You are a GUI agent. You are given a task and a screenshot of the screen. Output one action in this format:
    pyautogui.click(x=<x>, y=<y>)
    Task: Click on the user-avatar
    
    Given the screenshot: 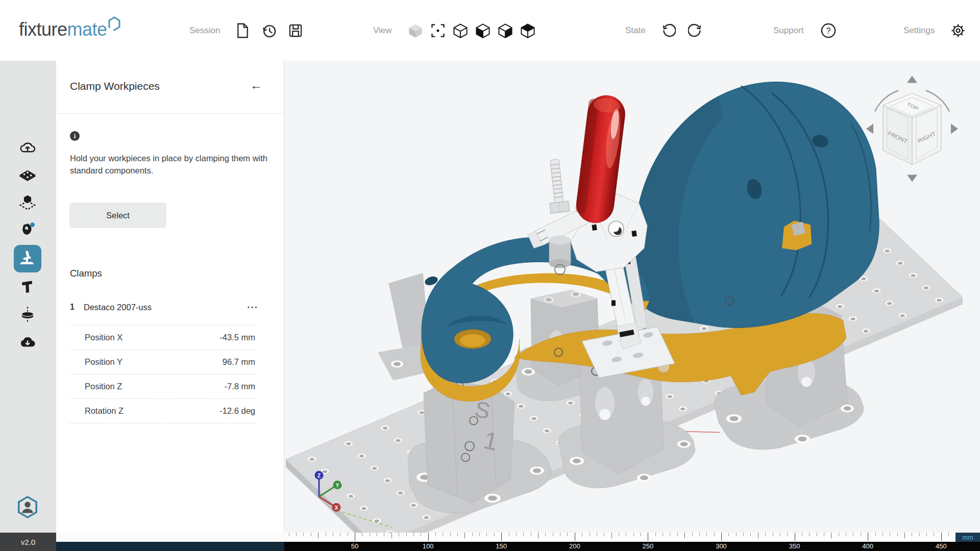 What is the action you would take?
    pyautogui.click(x=28, y=507)
    